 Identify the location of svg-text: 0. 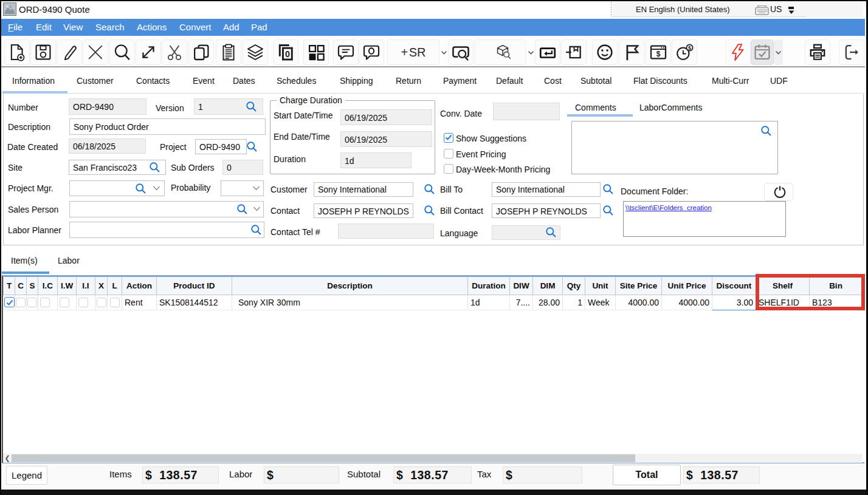
(288, 54).